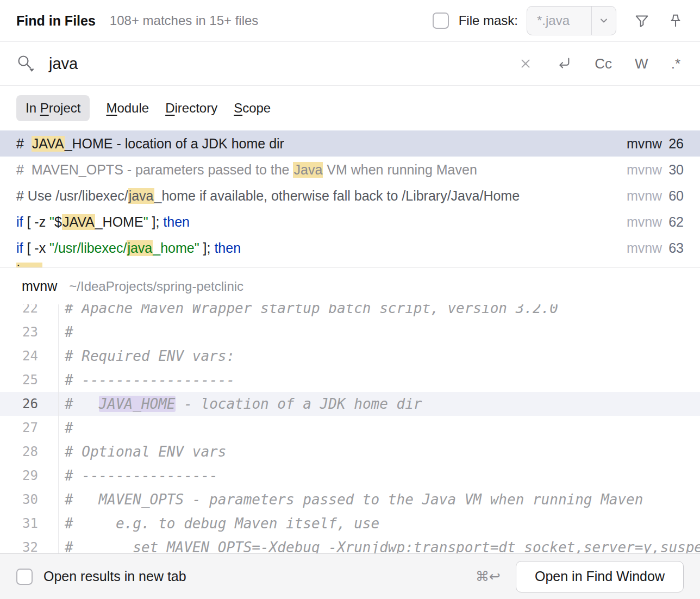 This screenshot has width=700, height=599. I want to click on result-line-number: 60, so click(676, 196).